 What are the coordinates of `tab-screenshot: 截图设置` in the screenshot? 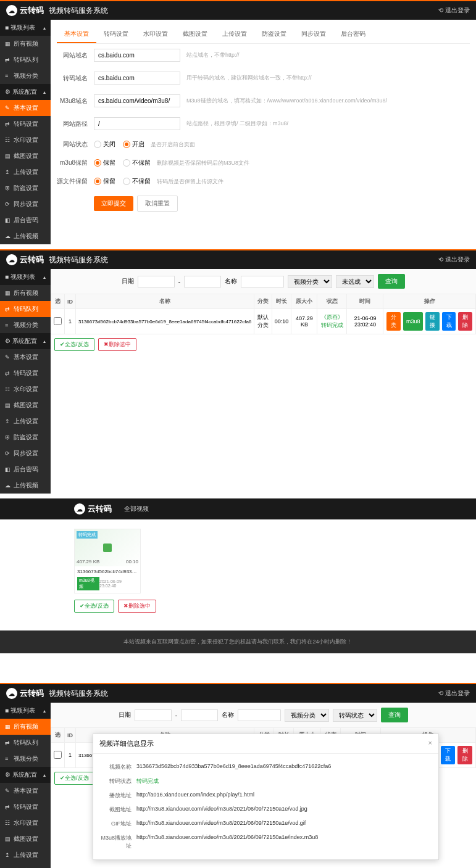 It's located at (195, 35).